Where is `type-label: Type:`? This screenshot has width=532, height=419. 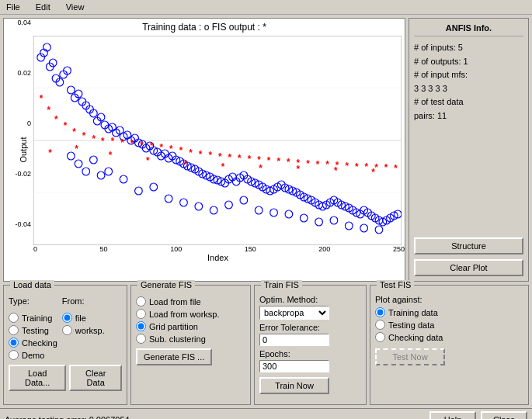
type-label: Type: is located at coordinates (33, 301).